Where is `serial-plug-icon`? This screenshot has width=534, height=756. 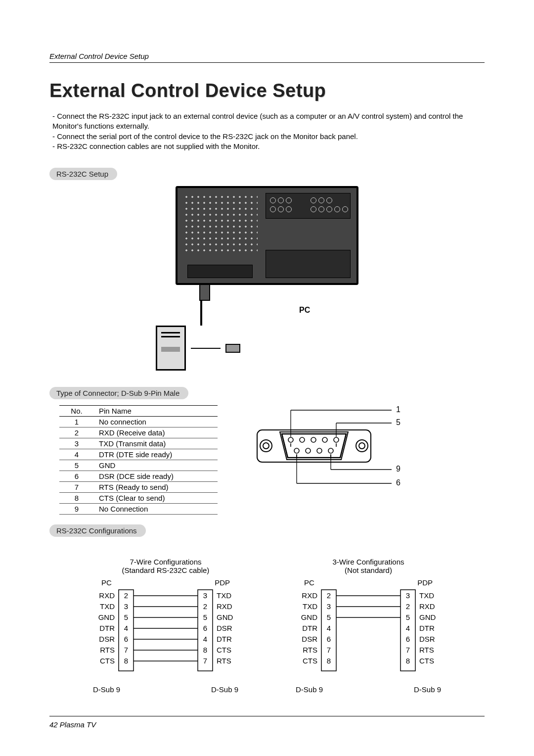
serial-plug-icon is located at coordinates (205, 292).